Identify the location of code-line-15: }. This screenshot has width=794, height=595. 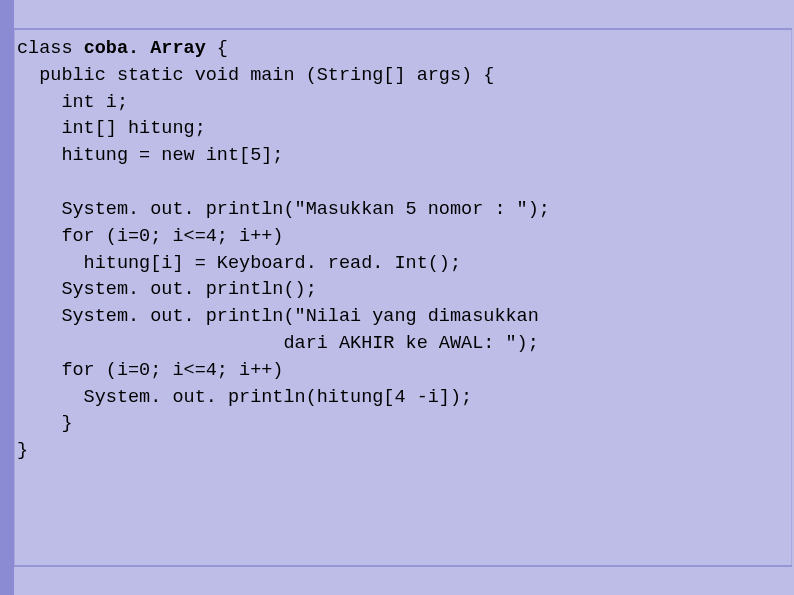
(45, 424).